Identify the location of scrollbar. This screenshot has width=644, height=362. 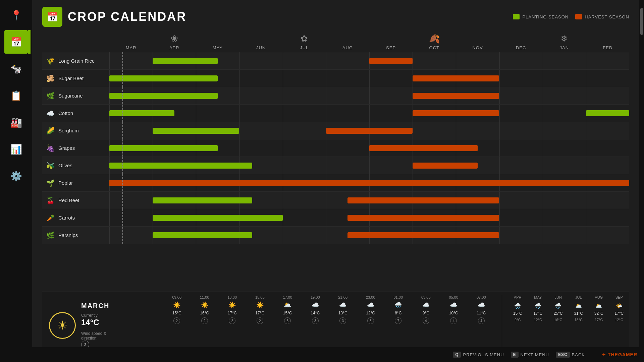
(642, 181).